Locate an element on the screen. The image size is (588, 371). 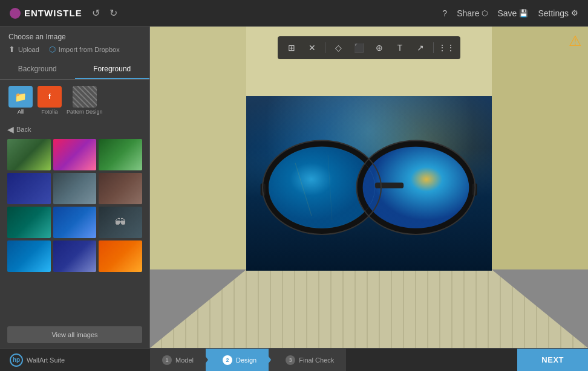
warning-icon: ⚠ is located at coordinates (575, 41).